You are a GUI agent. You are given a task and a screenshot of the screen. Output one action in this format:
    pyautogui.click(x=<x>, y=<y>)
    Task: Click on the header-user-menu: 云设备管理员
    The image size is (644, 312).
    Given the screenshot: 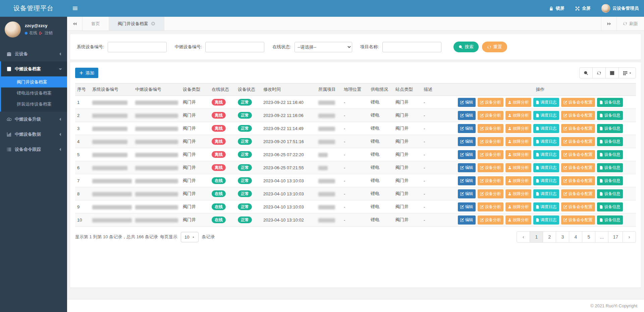 What is the action you would take?
    pyautogui.click(x=620, y=8)
    